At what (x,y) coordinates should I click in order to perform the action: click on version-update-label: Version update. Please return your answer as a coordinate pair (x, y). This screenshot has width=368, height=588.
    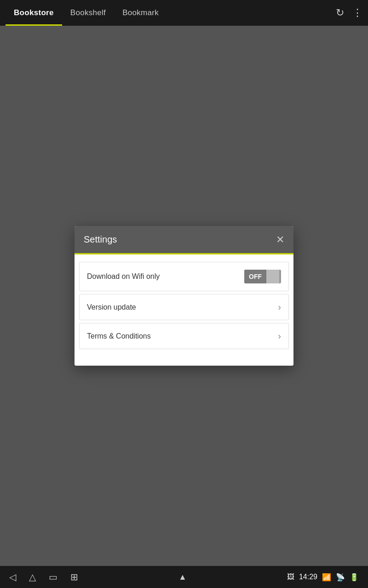
    Looking at the image, I should click on (111, 307).